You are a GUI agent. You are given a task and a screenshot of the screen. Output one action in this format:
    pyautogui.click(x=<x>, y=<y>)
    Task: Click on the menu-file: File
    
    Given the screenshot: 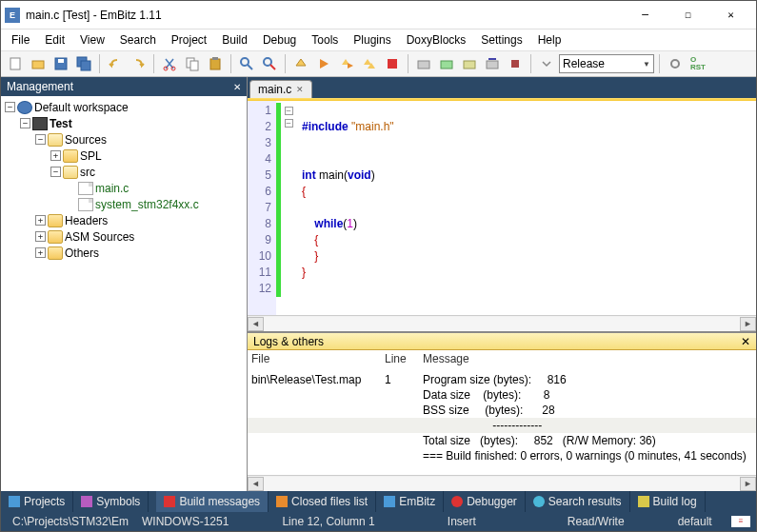 What is the action you would take?
    pyautogui.click(x=21, y=40)
    